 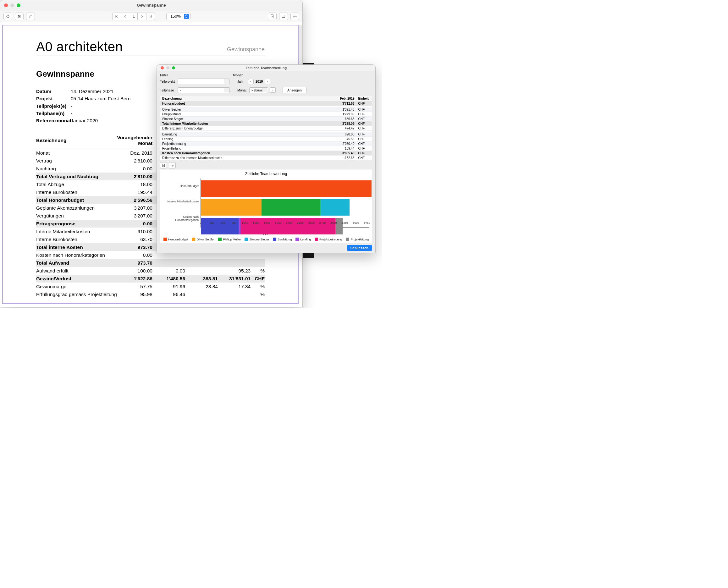 What do you see at coordinates (205, 239) in the screenshot?
I see `legend-label: Oliver Seidler` at bounding box center [205, 239].